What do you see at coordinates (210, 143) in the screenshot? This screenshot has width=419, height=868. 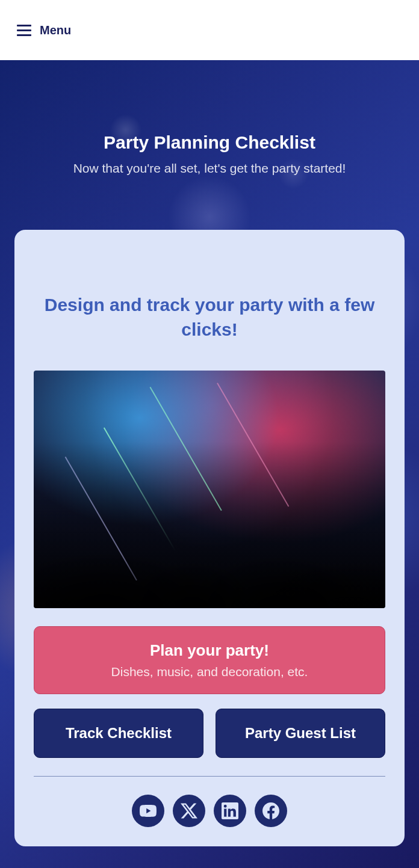 I see `page-title: Party Planning Checklist` at bounding box center [210, 143].